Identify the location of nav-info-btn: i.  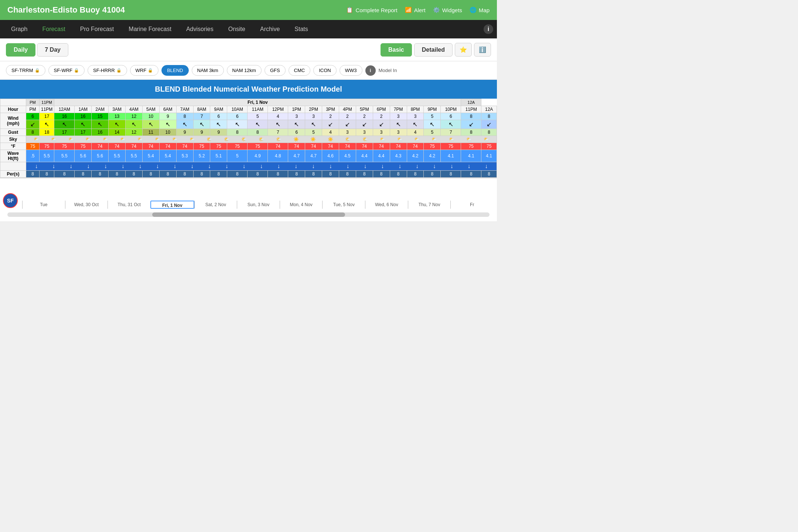
(488, 29).